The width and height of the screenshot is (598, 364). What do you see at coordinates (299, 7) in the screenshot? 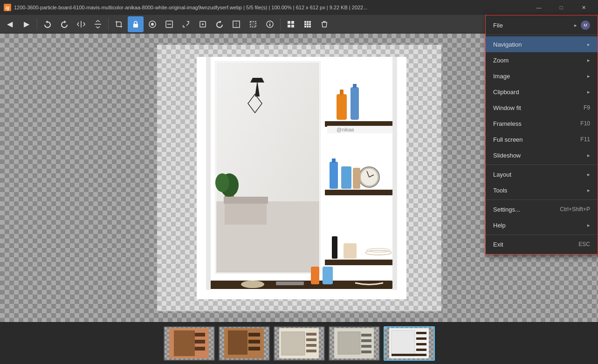
I see `title-bar: ig 1200-3600-particle-board-6100-mavis-m…` at bounding box center [299, 7].